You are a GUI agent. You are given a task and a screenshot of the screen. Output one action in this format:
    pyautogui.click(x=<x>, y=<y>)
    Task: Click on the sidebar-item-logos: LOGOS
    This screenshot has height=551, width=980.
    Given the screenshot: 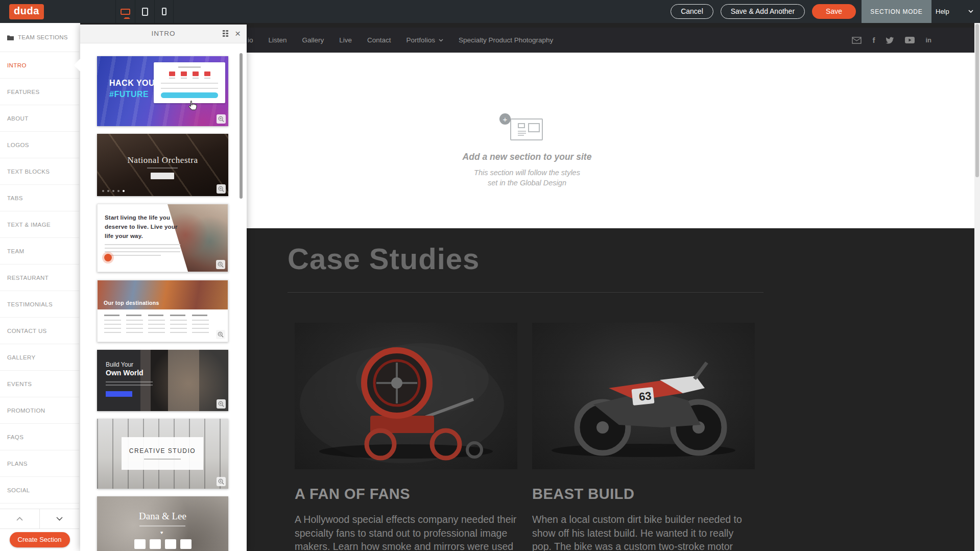 What is the action you would take?
    pyautogui.click(x=40, y=145)
    